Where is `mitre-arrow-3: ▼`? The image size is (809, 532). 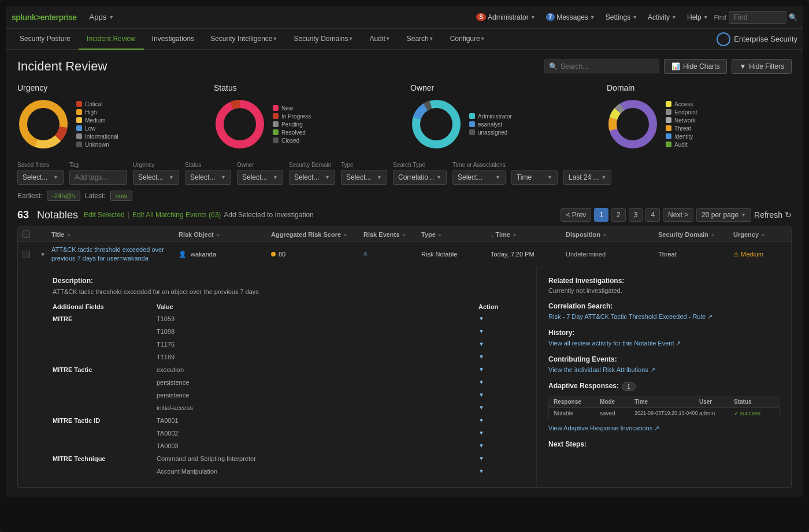
mitre-arrow-3: ▼ is located at coordinates (481, 344).